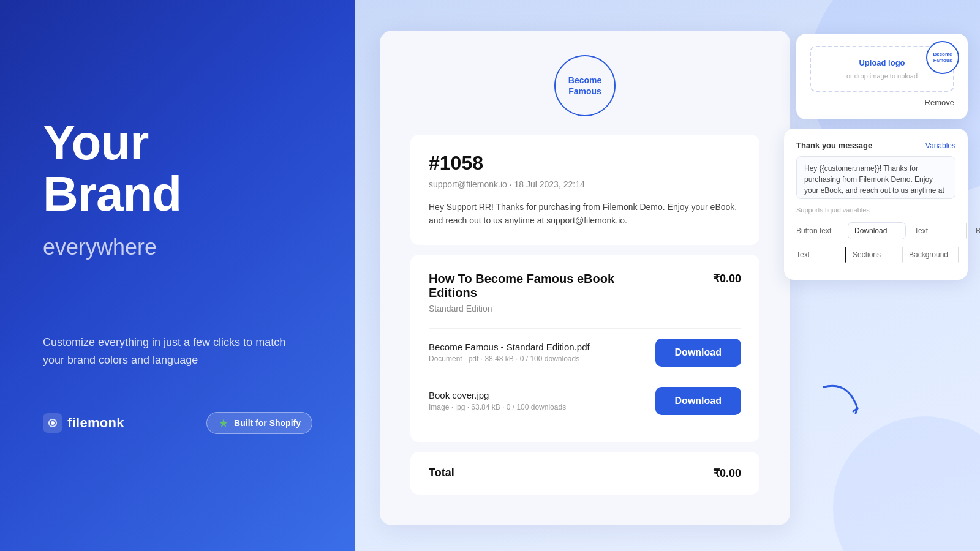 The image size is (980, 551). I want to click on thankyou-card: Thank you message Variables Hey {{custom…, so click(876, 204).